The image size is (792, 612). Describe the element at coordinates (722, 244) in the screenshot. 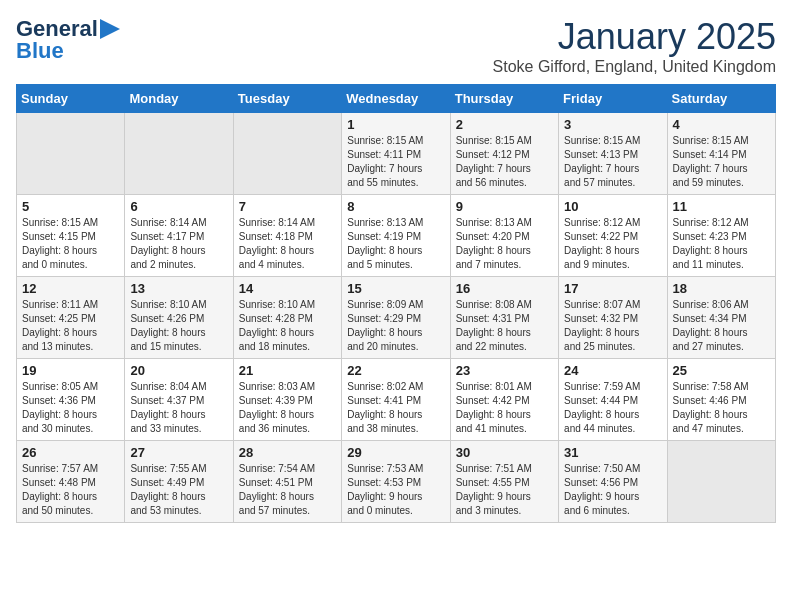

I see `cell-content: Sunrise: 8:12 AM Sunset: 4:23 PM Dayligh…` at that location.